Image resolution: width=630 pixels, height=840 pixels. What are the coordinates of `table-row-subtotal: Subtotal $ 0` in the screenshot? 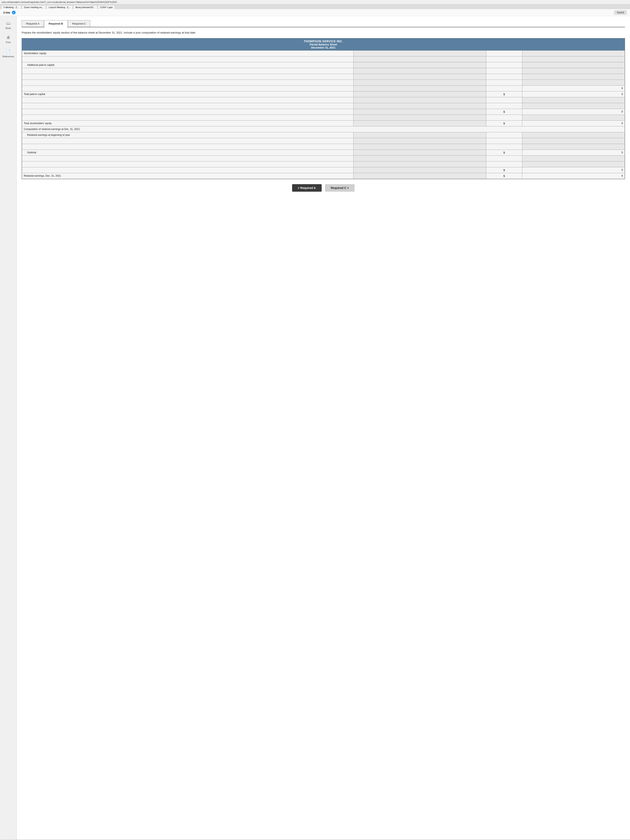 It's located at (324, 153).